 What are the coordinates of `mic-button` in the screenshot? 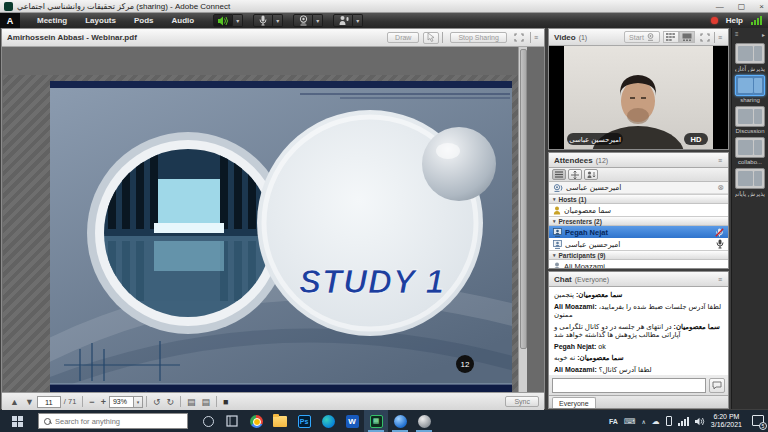 It's located at (263, 20).